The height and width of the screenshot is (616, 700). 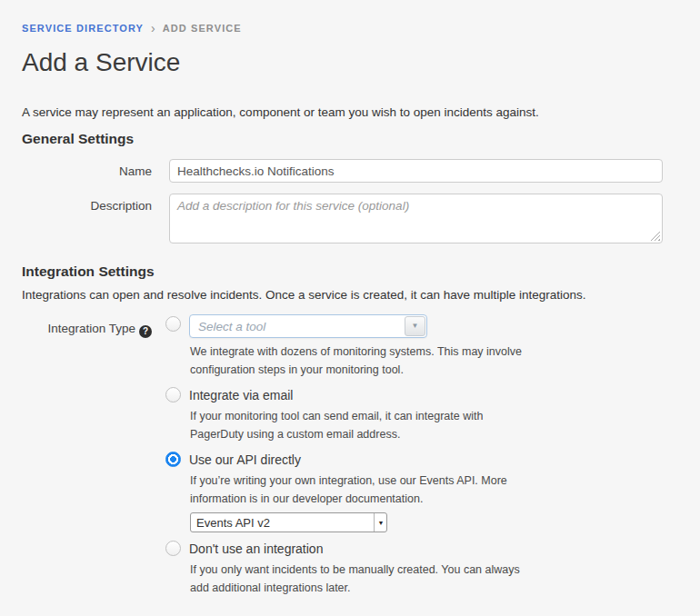 I want to click on no-integration-help-text: If you only want incidents to be manuall…, so click(x=435, y=579).